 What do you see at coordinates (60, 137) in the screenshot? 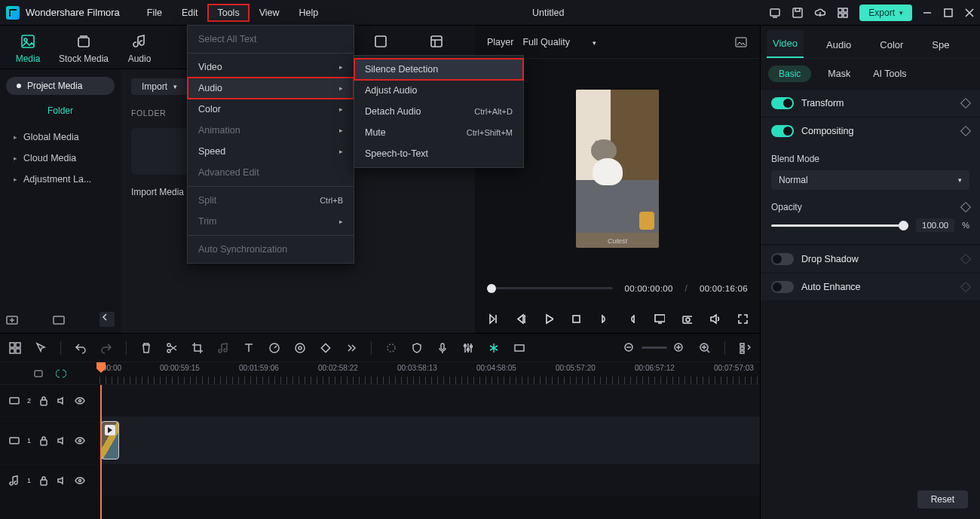
I see `sidebar-item-global-media: Global Media` at bounding box center [60, 137].